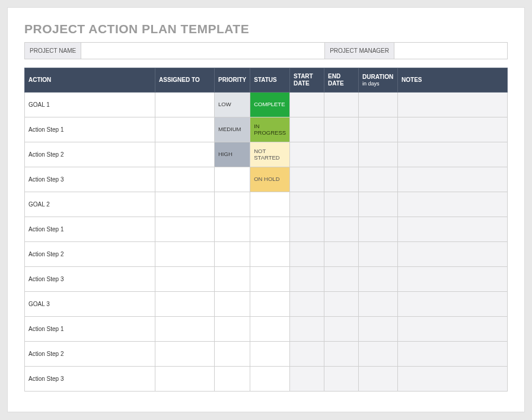  I want to click on cell-priority: LOW, so click(232, 105).